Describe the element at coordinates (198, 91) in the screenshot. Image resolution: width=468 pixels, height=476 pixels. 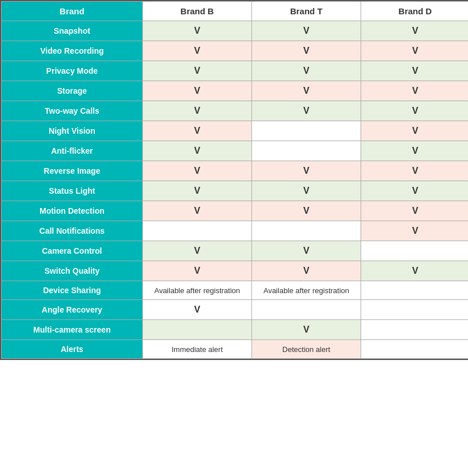
I see `cell-b-3: V` at that location.